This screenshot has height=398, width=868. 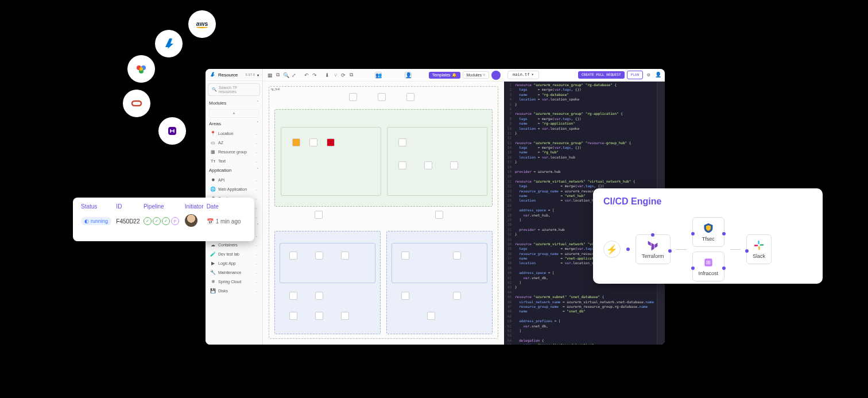 What do you see at coordinates (215, 90) in the screenshot?
I see `search-icon: 🔍` at bounding box center [215, 90].